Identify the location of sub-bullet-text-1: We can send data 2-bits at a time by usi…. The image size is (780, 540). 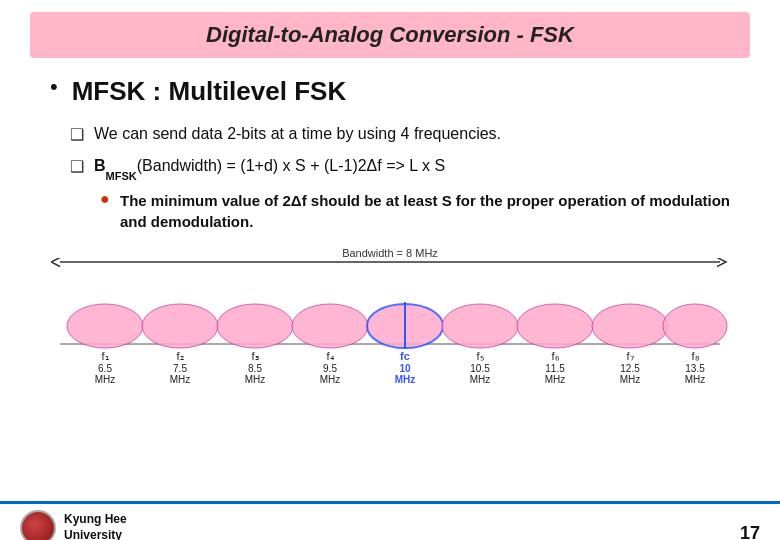
(298, 134).